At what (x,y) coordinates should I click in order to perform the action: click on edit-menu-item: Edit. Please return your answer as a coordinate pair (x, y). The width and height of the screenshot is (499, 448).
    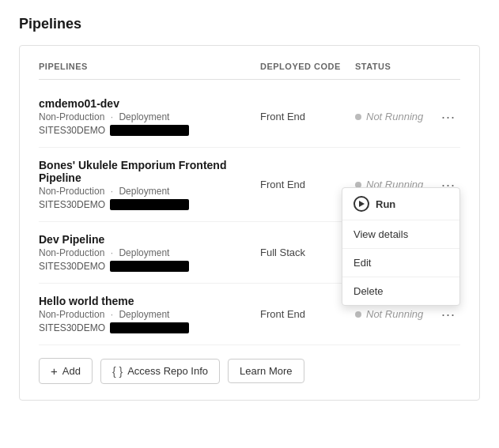
    Looking at the image, I should click on (401, 263).